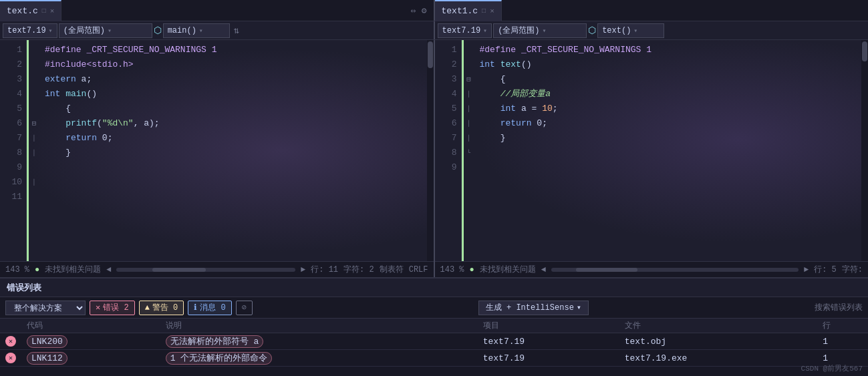  I want to click on messages-badge: ℹ 消息 0, so click(210, 308).